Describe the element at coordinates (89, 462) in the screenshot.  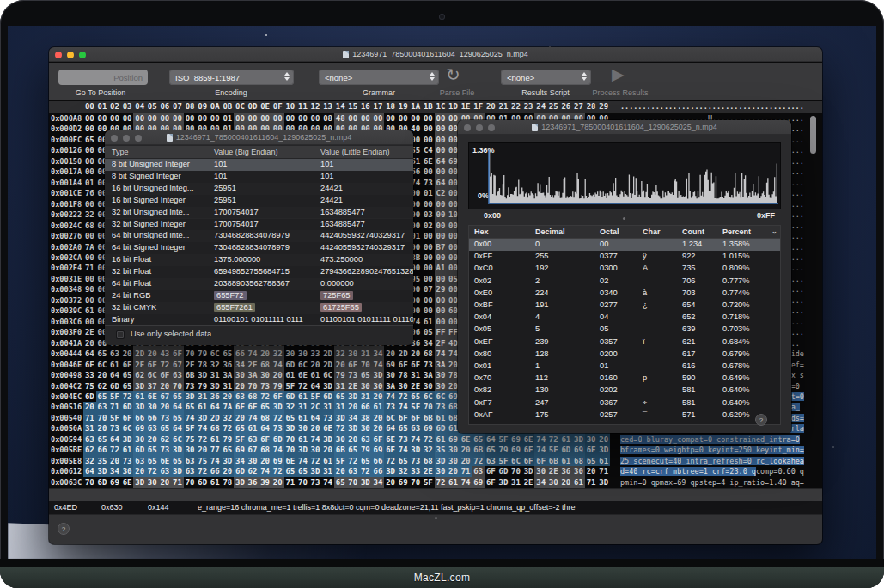
I see `hex-byte: 32` at that location.